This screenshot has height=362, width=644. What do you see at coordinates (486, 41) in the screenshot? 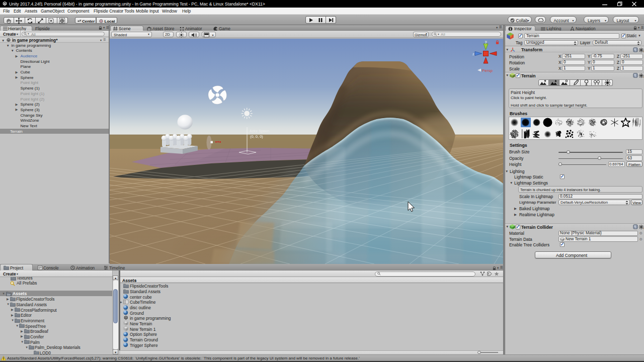
I see `svg-text: y` at bounding box center [486, 41].